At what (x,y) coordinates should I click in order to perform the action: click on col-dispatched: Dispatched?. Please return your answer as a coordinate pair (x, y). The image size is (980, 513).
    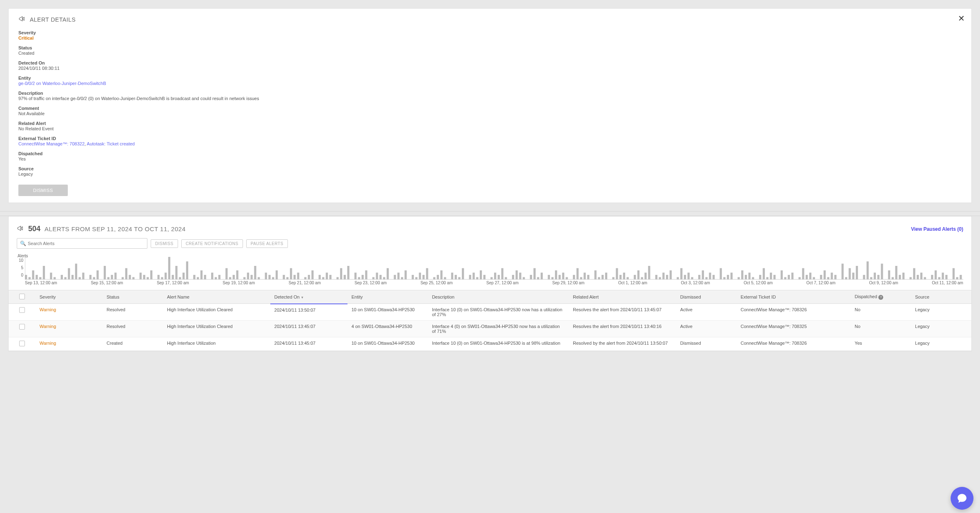
    Looking at the image, I should click on (881, 297).